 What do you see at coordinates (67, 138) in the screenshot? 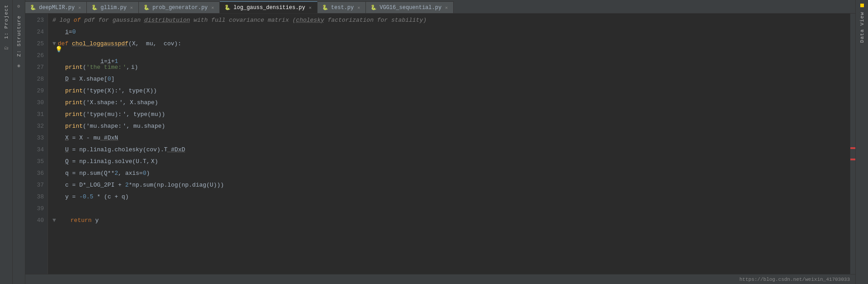
I see `var-X-33: X` at bounding box center [67, 138].